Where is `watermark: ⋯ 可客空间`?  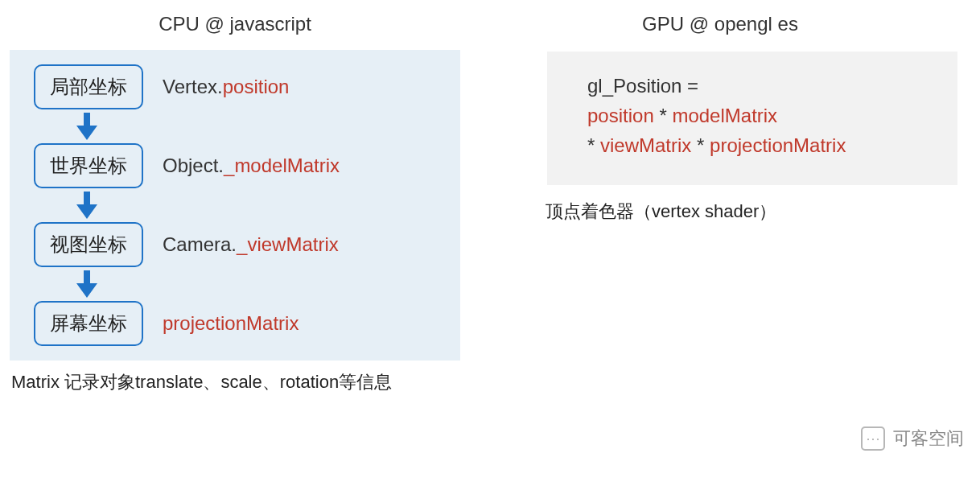
watermark: ⋯ 可客空间 is located at coordinates (912, 439).